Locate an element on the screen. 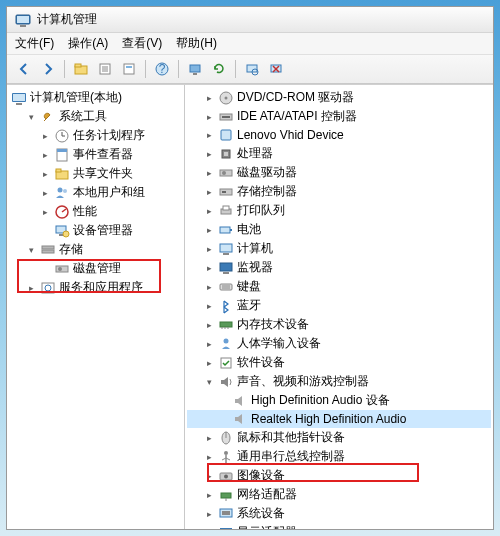 This screenshot has width=500, height=536. device-category-label: 键盘 is located at coordinates (249, 286).